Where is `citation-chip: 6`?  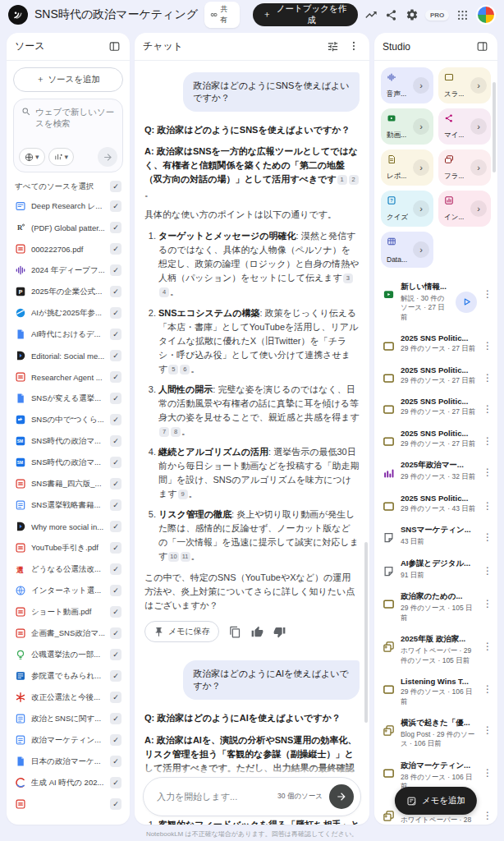
citation-chip: 6 is located at coordinates (185, 370).